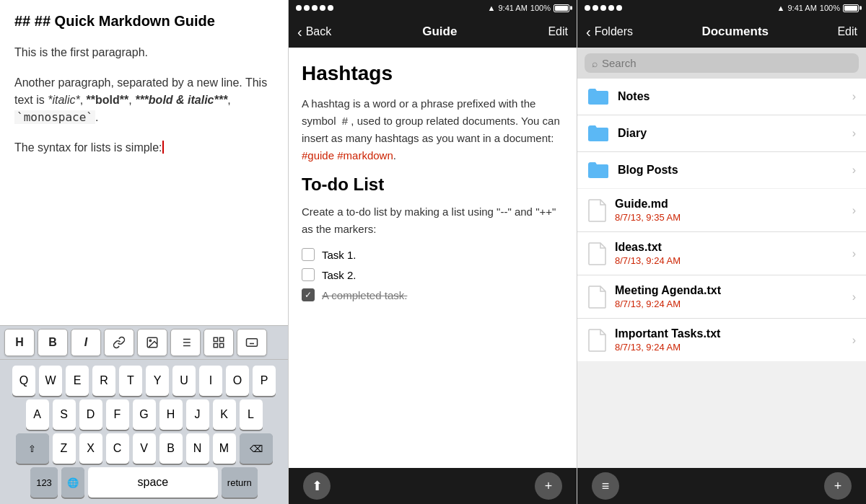 The image size is (866, 504). Describe the element at coordinates (131, 381) in the screenshot. I see `key-T: T` at that location.